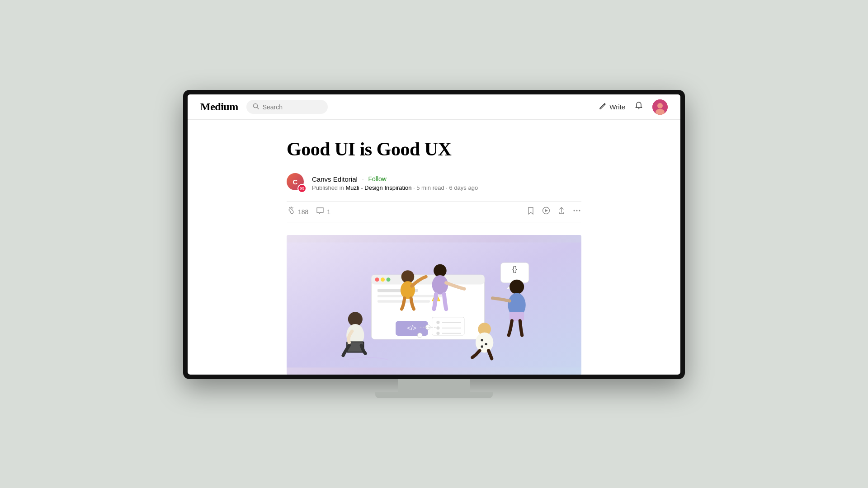  What do you see at coordinates (434, 389) in the screenshot?
I see `monitor-stand` at bounding box center [434, 389].